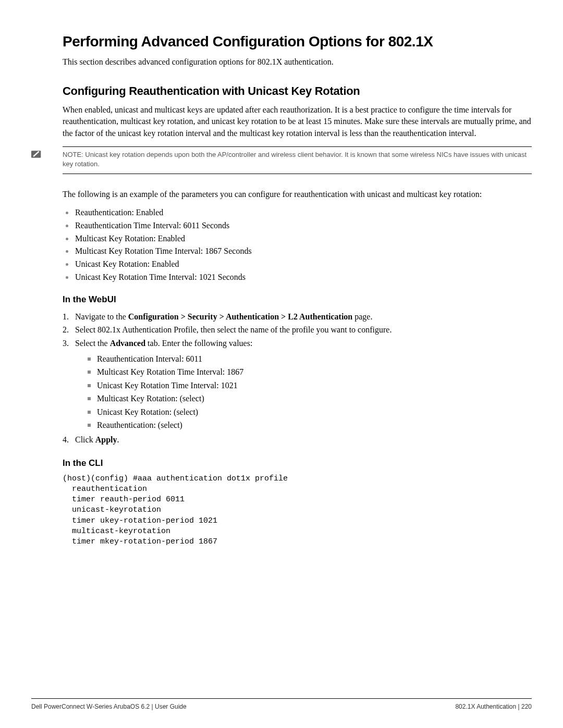 The height and width of the screenshot is (728, 563). Describe the element at coordinates (297, 226) in the screenshot. I see `list-item: Reauthentication Time Interval: 6011 Sec…` at that location.